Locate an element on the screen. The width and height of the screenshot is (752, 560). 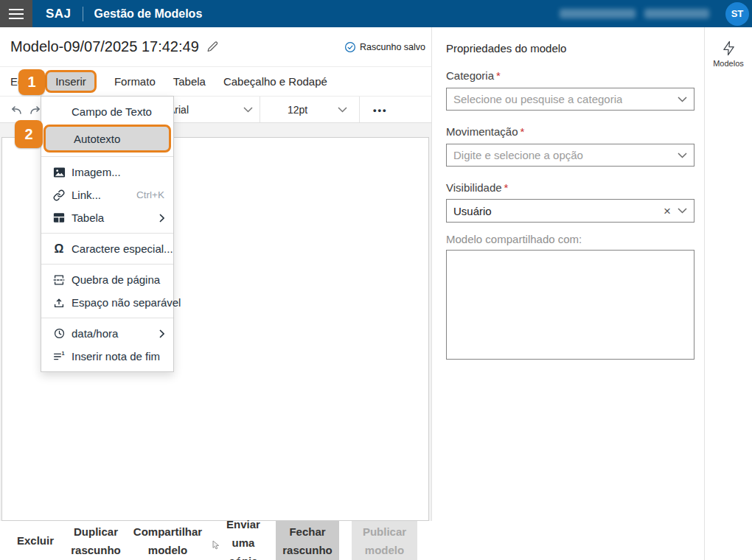
document-title-row: Modelo-09/07/2025 17:42:49 Rascunho salv… is located at coordinates (216, 47).